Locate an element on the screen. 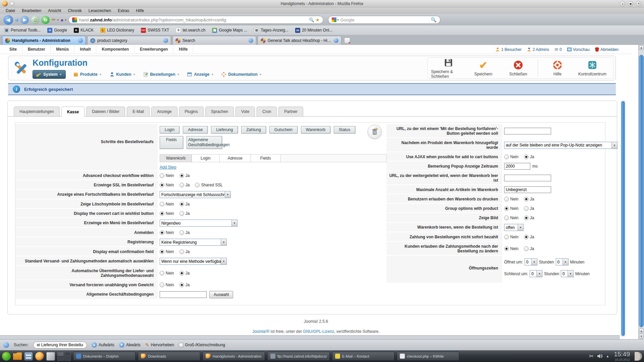 The image size is (644, 362). step-button-lieferung: Lieferung is located at coordinates (224, 130).